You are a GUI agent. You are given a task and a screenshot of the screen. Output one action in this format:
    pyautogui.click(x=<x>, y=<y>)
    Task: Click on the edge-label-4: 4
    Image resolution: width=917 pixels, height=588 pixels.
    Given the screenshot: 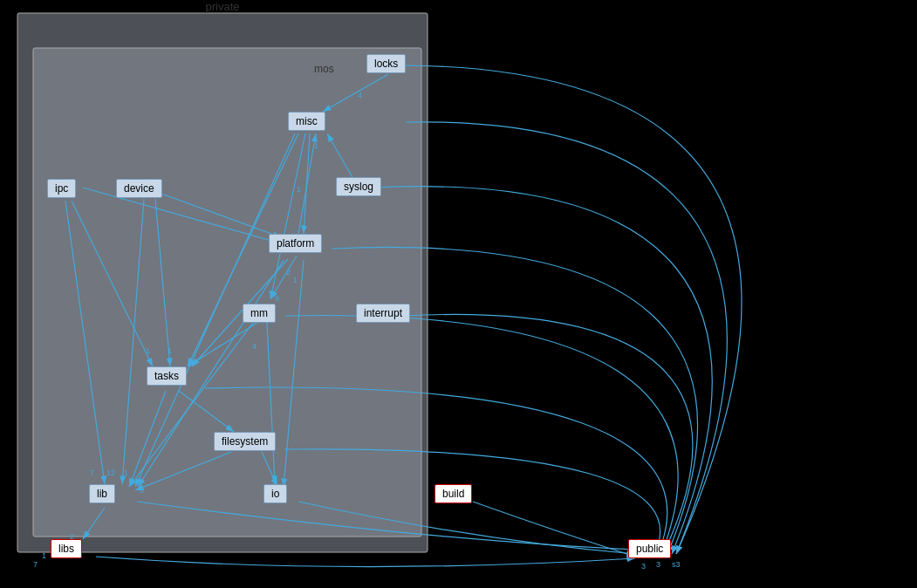 What is the action you would take?
    pyautogui.click(x=359, y=95)
    